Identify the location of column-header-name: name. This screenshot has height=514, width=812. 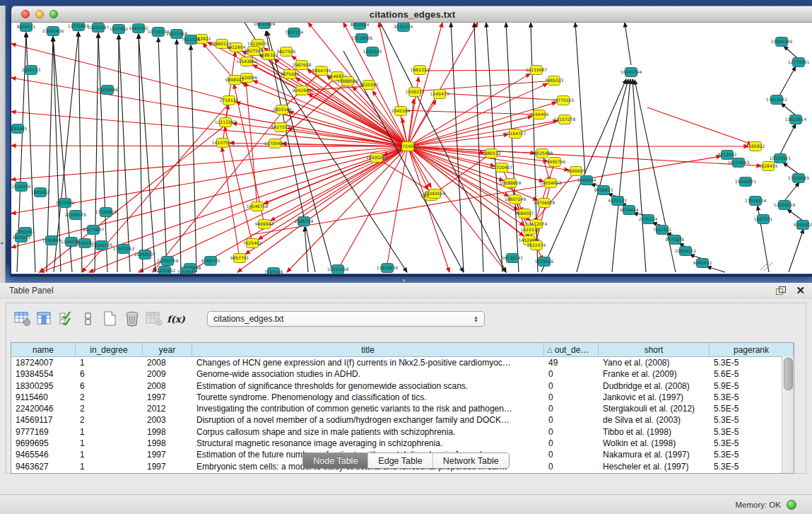
(44, 349).